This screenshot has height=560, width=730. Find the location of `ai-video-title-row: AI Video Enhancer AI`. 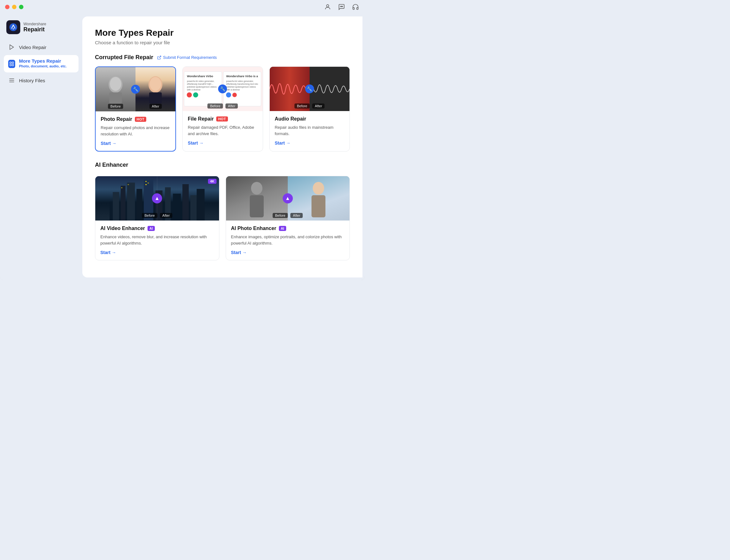

ai-video-title-row: AI Video Enhancer AI is located at coordinates (157, 229).